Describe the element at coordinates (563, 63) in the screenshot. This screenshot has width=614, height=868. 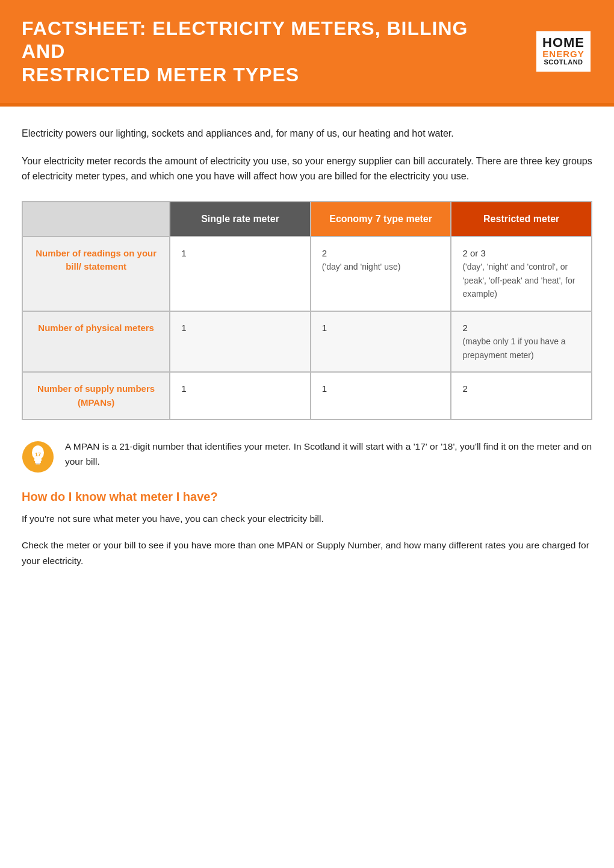
I see `logo-scotland: SCOTLAND` at that location.